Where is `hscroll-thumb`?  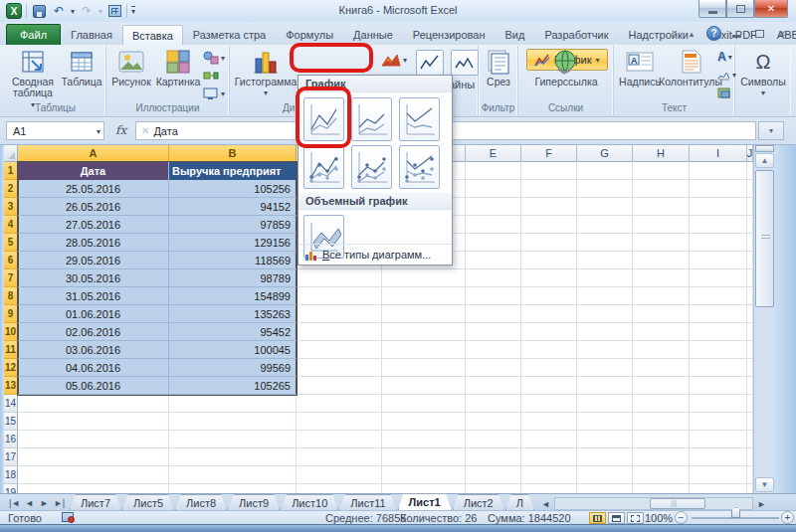 hscroll-thumb is located at coordinates (678, 503).